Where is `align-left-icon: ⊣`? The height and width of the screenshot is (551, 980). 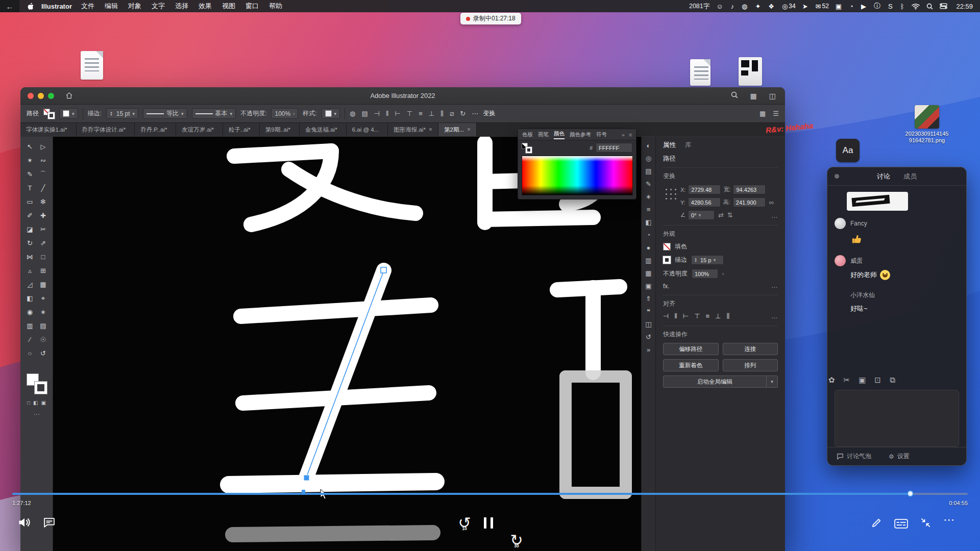 align-left-icon: ⊣ is located at coordinates (666, 316).